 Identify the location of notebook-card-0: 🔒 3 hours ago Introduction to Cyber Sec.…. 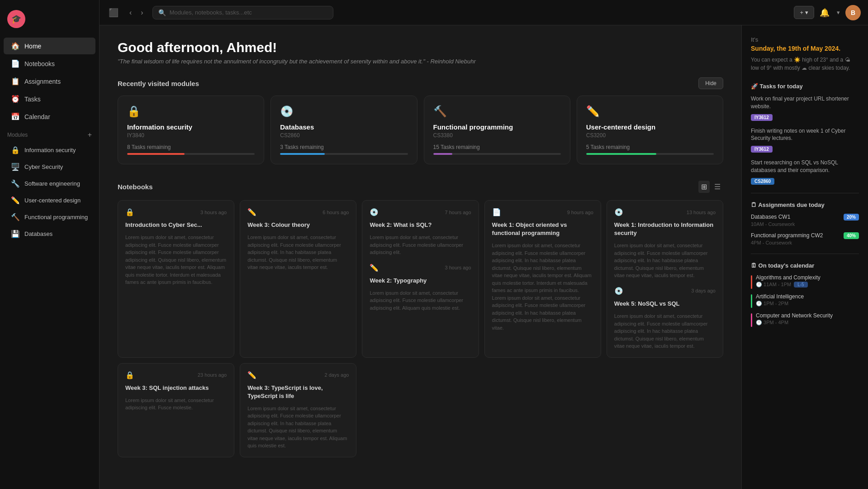
(176, 279).